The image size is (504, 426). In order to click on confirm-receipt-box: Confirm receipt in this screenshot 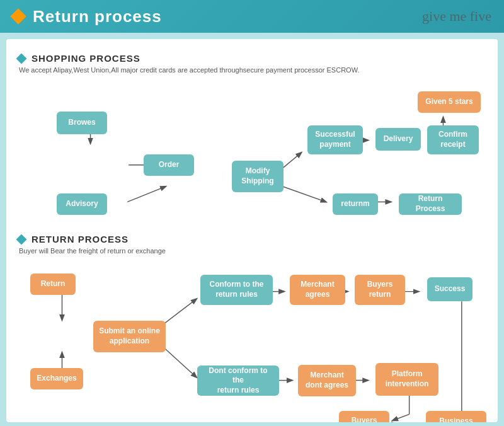, I will do `click(453, 140)`.